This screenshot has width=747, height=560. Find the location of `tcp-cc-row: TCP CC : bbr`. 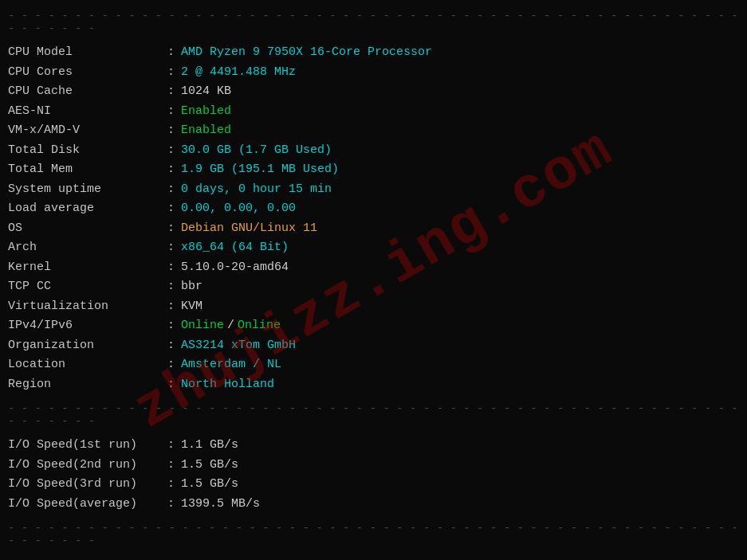

tcp-cc-row: TCP CC : bbr is located at coordinates (373, 287).